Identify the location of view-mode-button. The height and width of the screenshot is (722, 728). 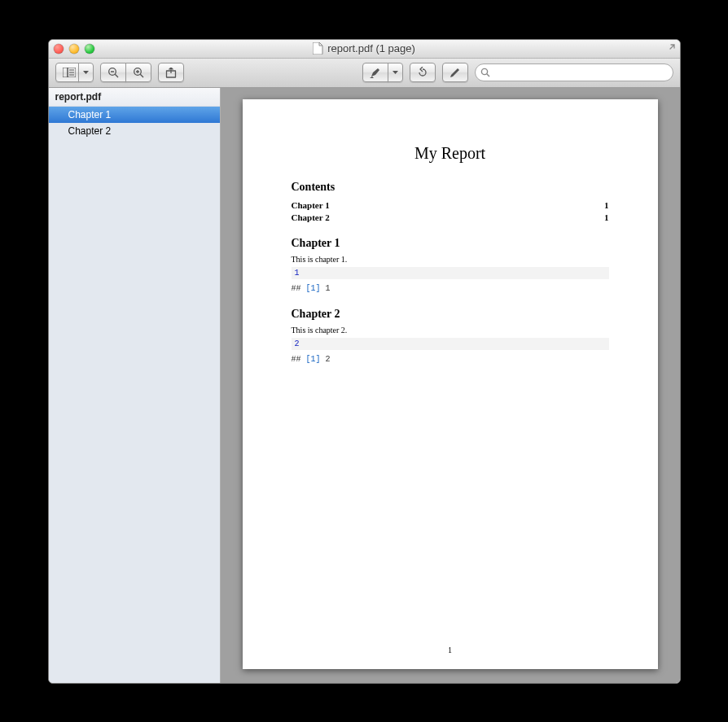
(67, 72).